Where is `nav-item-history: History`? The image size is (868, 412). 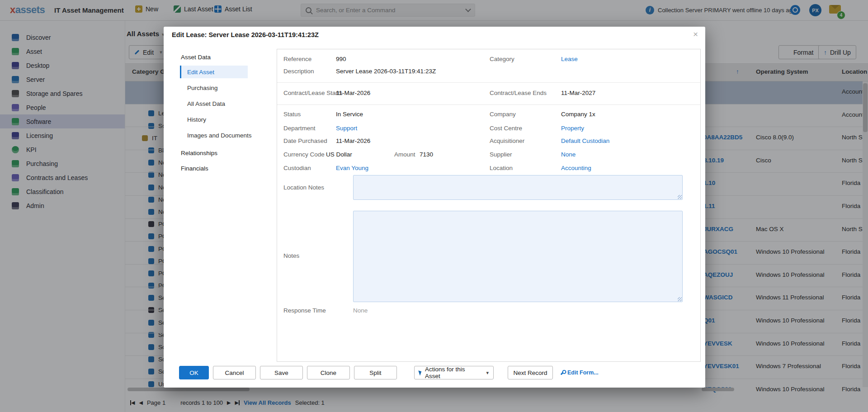
nav-item-history: History is located at coordinates (197, 119).